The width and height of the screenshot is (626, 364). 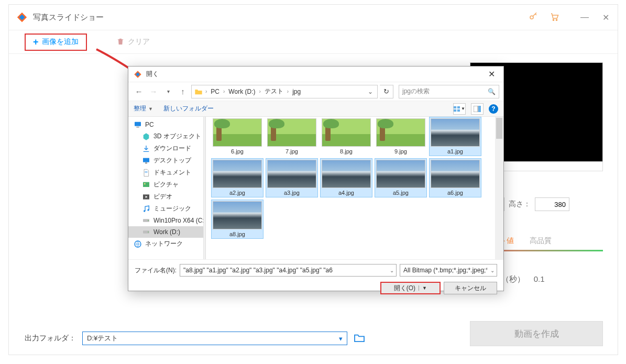 What do you see at coordinates (459, 109) in the screenshot?
I see `view-mode-button: ▼` at bounding box center [459, 109].